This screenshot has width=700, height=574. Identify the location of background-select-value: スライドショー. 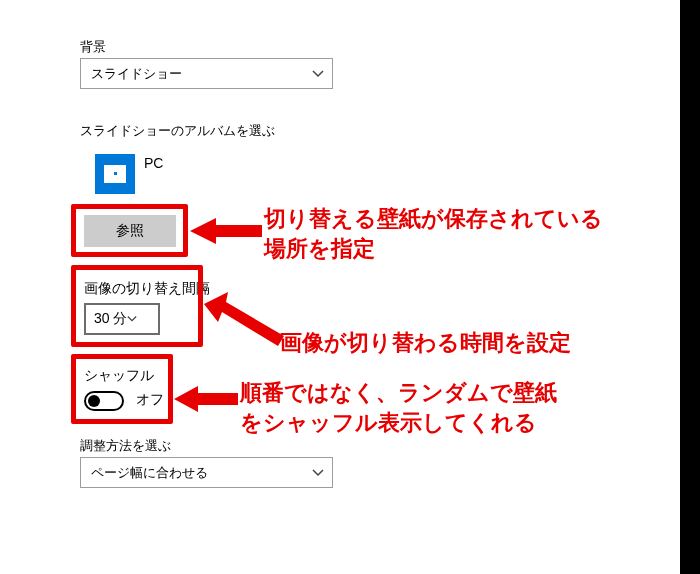
(136, 74).